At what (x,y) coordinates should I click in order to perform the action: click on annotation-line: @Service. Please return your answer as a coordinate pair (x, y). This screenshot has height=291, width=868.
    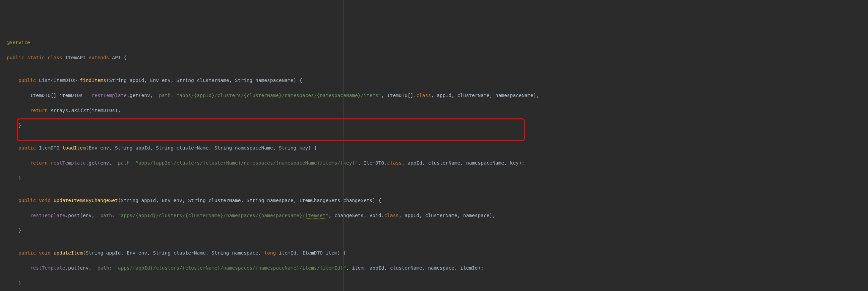
    Looking at the image, I should click on (437, 42).